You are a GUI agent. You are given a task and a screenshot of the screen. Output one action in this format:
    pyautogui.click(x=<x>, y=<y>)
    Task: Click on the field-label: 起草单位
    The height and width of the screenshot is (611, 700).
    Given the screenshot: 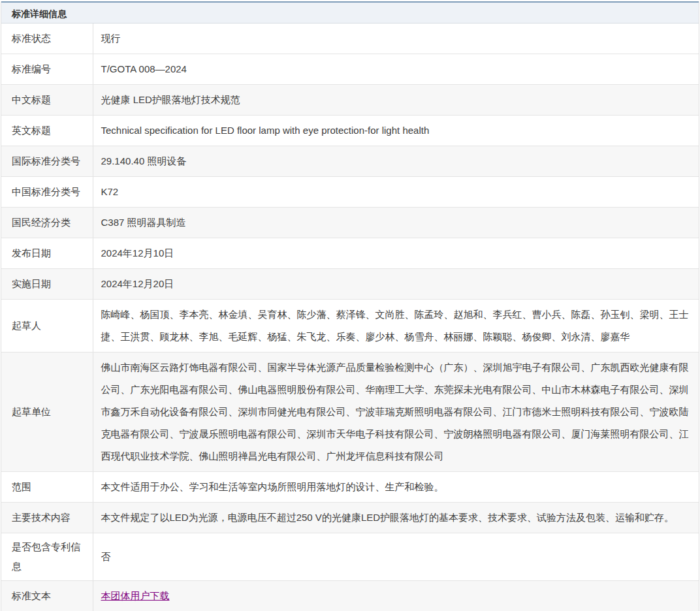 What is the action you would take?
    pyautogui.click(x=47, y=413)
    